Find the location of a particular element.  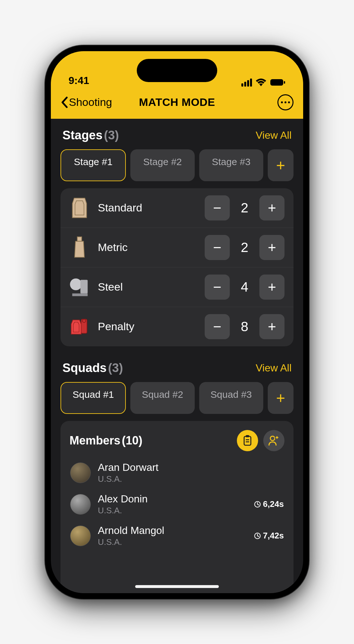

add-member-button is located at coordinates (274, 441).